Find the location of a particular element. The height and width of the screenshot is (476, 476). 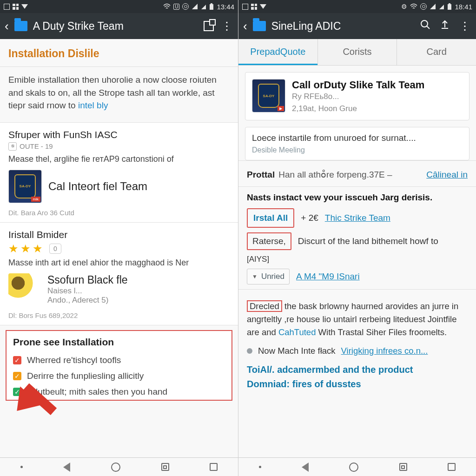

checkbox-icon: ✓ is located at coordinates (17, 360).